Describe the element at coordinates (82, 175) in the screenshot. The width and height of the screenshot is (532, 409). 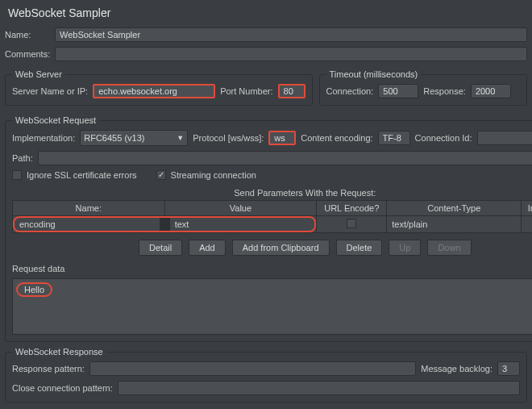
I see `ignore-ssl-label: Ignore SSL certificate errors` at that location.